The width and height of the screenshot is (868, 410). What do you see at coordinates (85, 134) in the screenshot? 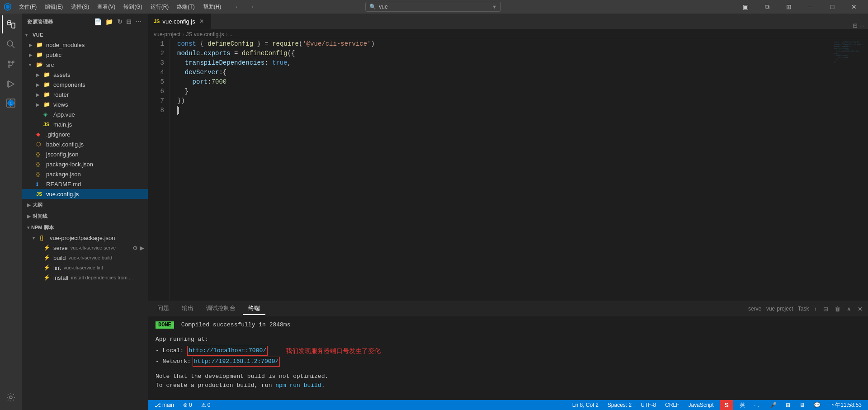
I see `tree-gitignore: ▶ ◆ .gitignore` at bounding box center [85, 134].